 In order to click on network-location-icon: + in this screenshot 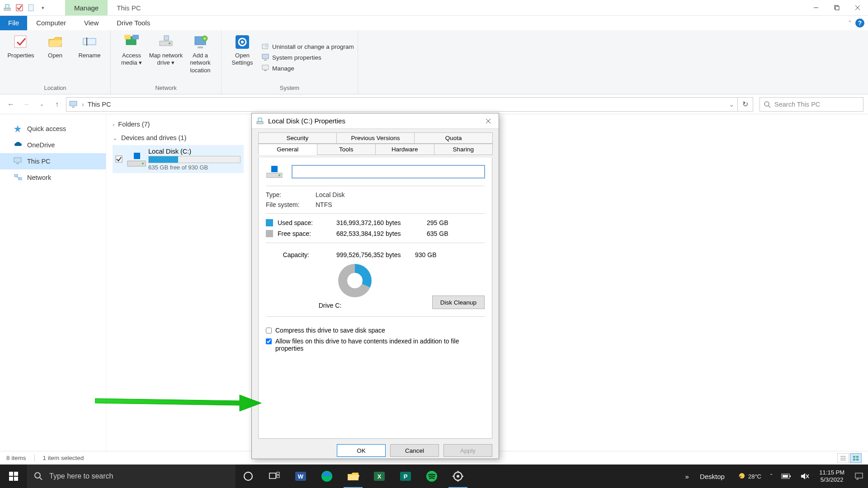, I will do `click(200, 42)`.